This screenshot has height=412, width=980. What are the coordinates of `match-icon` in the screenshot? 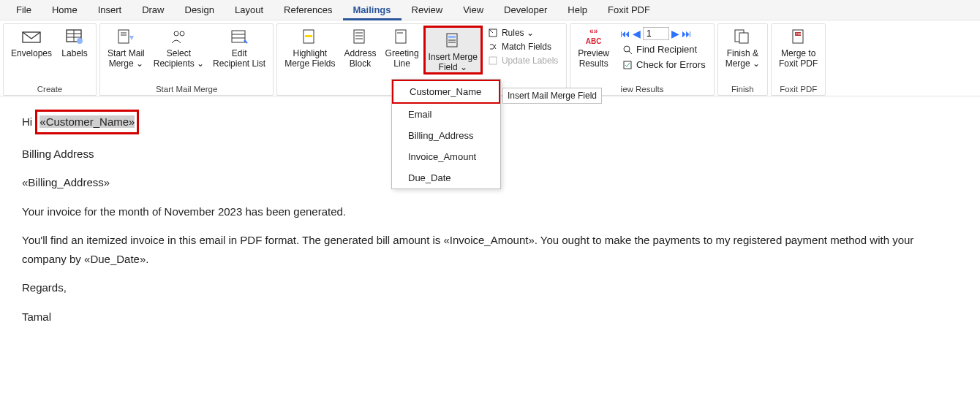 It's located at (493, 47).